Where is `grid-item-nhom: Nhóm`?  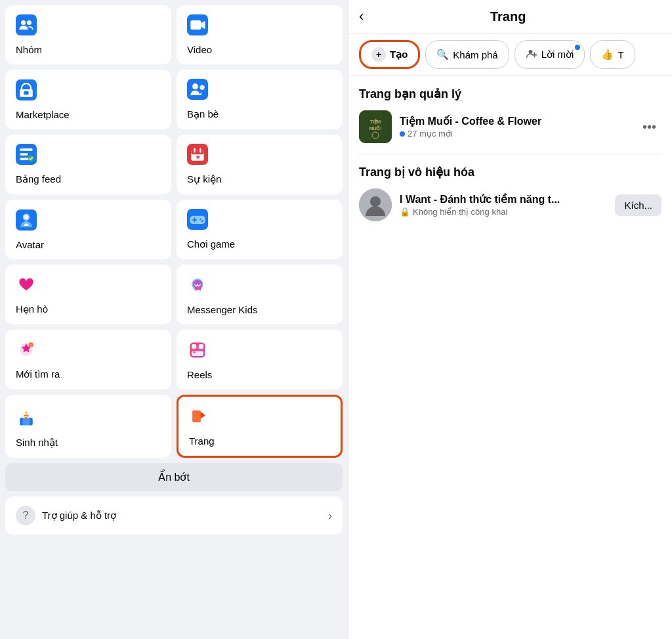
grid-item-nhom: Nhóm is located at coordinates (88, 35).